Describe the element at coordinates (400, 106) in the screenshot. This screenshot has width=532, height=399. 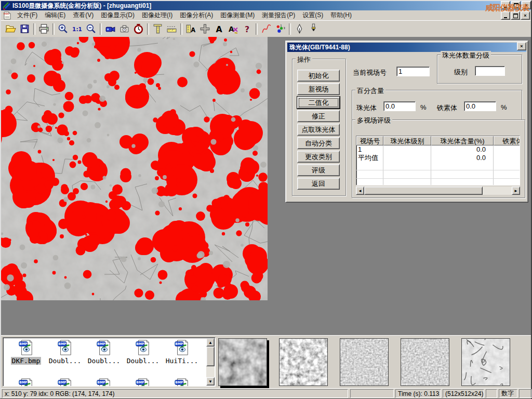
I see `pearlite-input` at that location.